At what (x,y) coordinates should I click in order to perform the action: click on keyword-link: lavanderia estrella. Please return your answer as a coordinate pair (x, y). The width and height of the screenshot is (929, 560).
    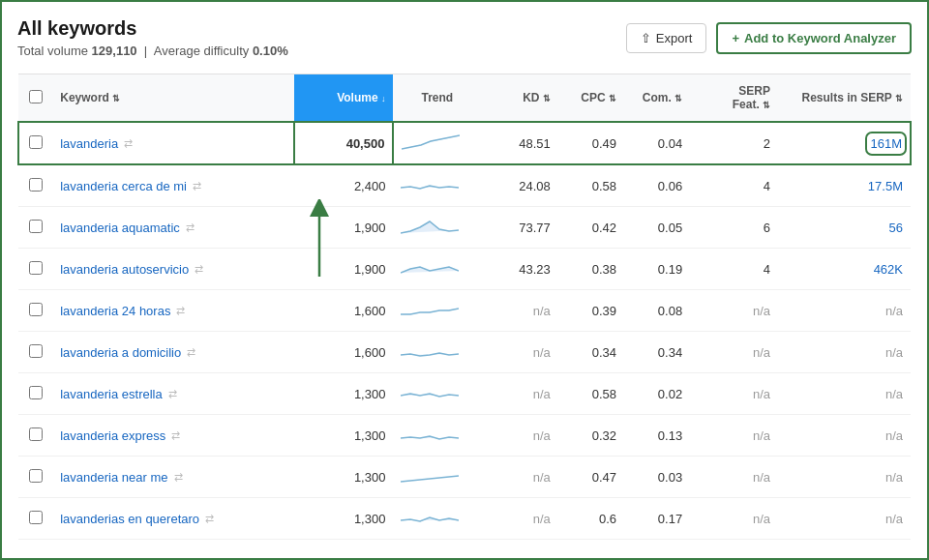
    Looking at the image, I should click on (111, 395).